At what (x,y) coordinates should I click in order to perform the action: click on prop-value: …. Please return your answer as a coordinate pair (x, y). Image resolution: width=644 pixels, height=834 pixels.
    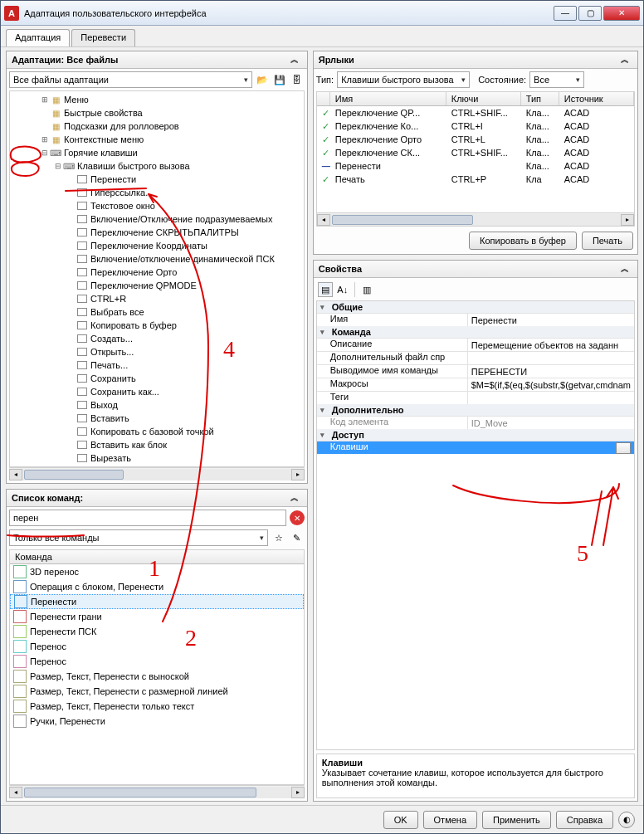
    Looking at the image, I should click on (551, 448).